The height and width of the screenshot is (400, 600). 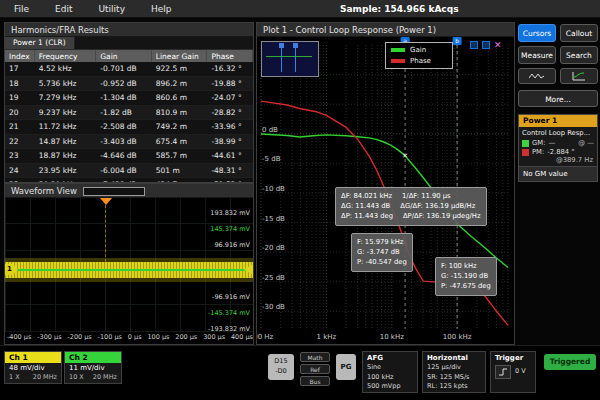 I want to click on plot-close-icon: ✕, so click(x=498, y=45).